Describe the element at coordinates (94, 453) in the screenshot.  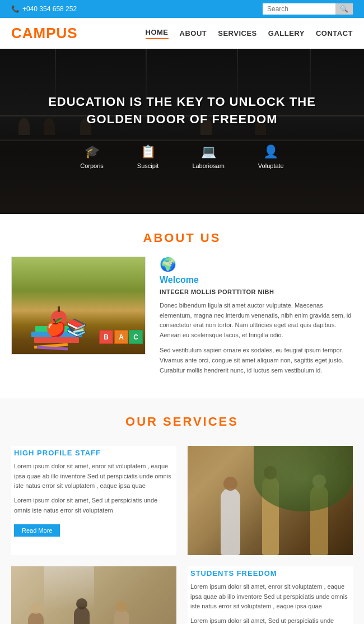
I see `service-title-1: HIGH PROFILE STAFF` at that location.